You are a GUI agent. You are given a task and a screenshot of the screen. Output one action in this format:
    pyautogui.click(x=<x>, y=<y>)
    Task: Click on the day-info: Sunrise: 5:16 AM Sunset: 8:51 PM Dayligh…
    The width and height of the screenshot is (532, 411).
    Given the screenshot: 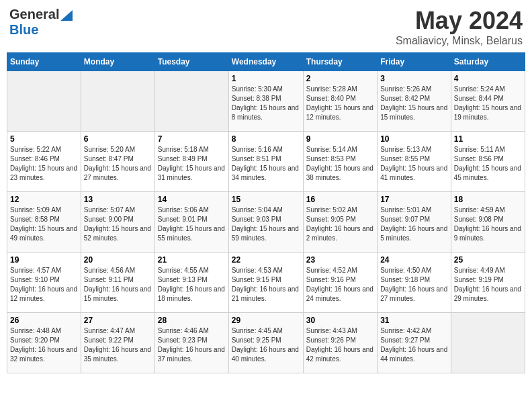 What is the action you would take?
    pyautogui.click(x=266, y=164)
    